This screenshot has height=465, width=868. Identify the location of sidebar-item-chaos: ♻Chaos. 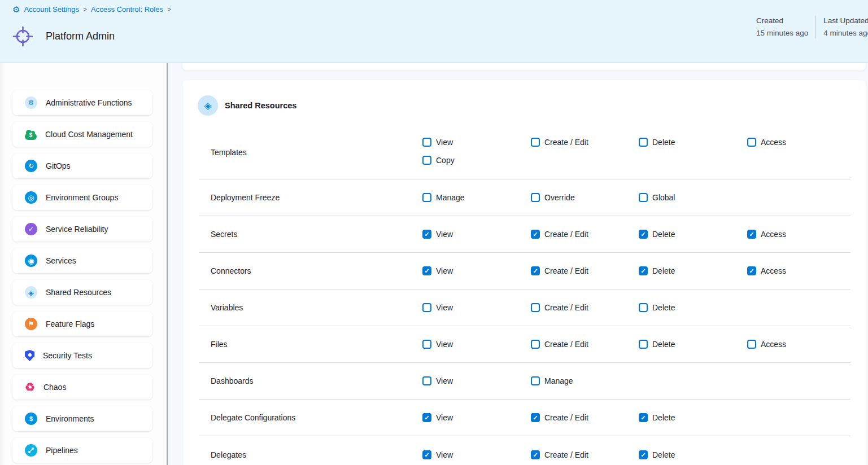
(82, 387).